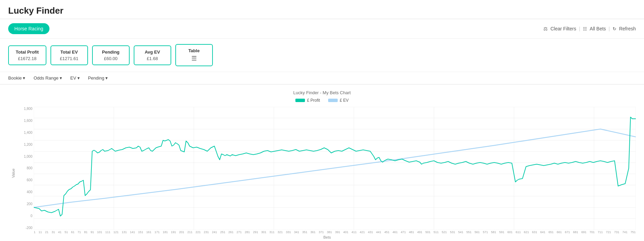  Describe the element at coordinates (26, 192) in the screenshot. I see `y-tick-400: 400` at that location.